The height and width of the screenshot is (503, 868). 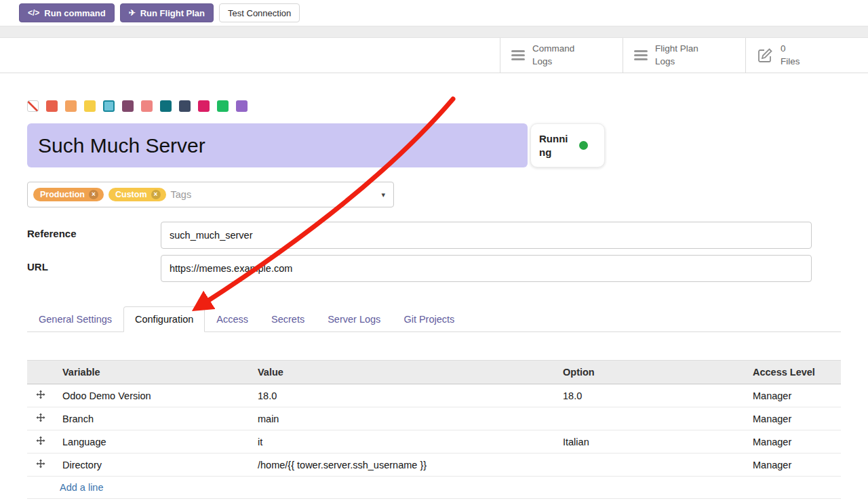 I want to click on access-level-column-header: Access Level, so click(x=793, y=373).